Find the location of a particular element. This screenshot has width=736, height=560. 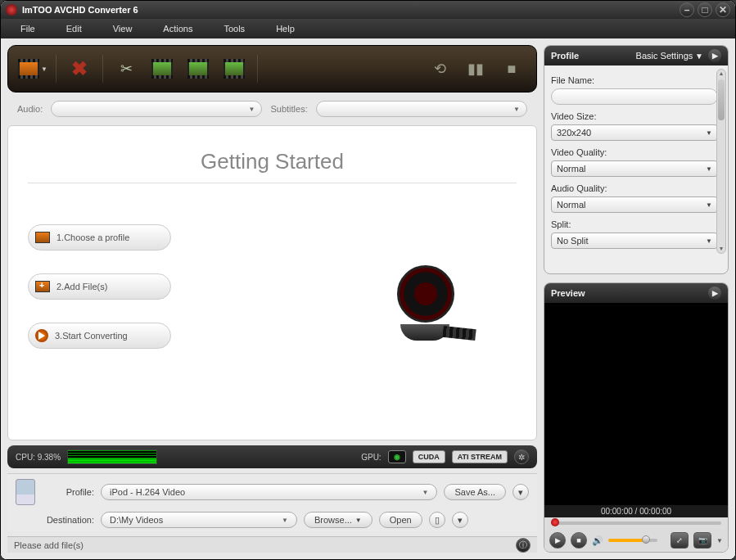

file-name-input is located at coordinates (634, 97).